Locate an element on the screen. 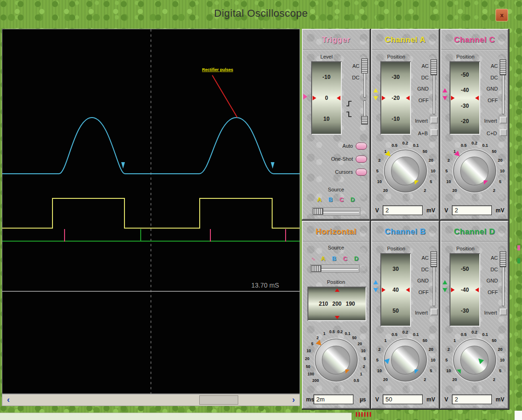  level-value: 0 is located at coordinates (327, 98).